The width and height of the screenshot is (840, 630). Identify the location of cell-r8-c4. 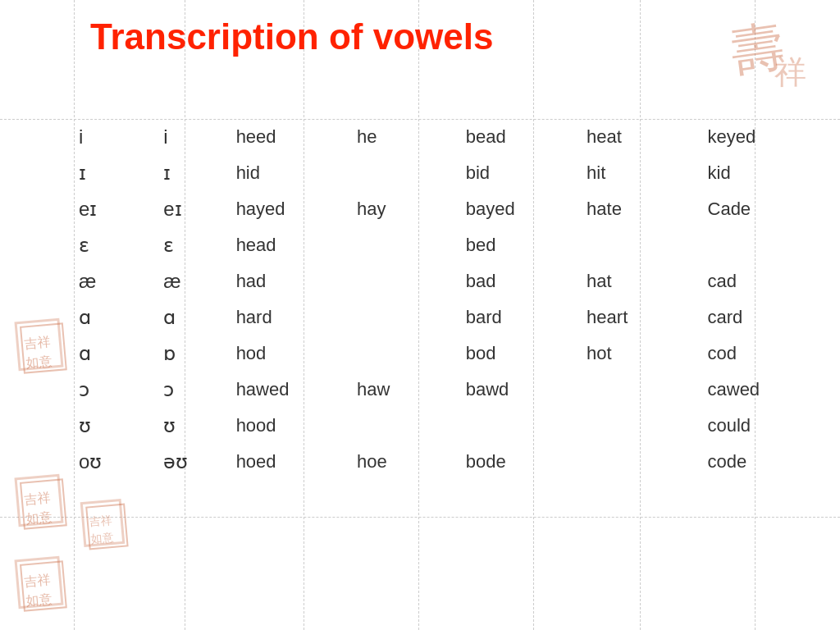
(522, 426).